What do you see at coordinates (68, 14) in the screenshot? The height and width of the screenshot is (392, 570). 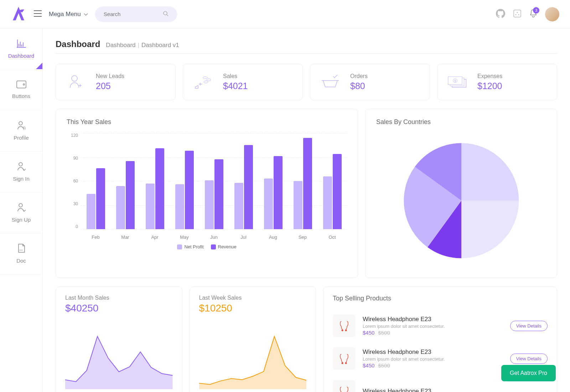 I see `mega-menu-dropdown: Mega Menu` at bounding box center [68, 14].